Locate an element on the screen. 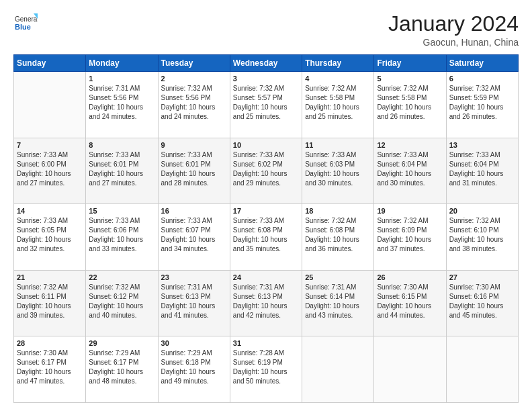 This screenshot has height=411, width=532. day-number: 31 is located at coordinates (266, 343).